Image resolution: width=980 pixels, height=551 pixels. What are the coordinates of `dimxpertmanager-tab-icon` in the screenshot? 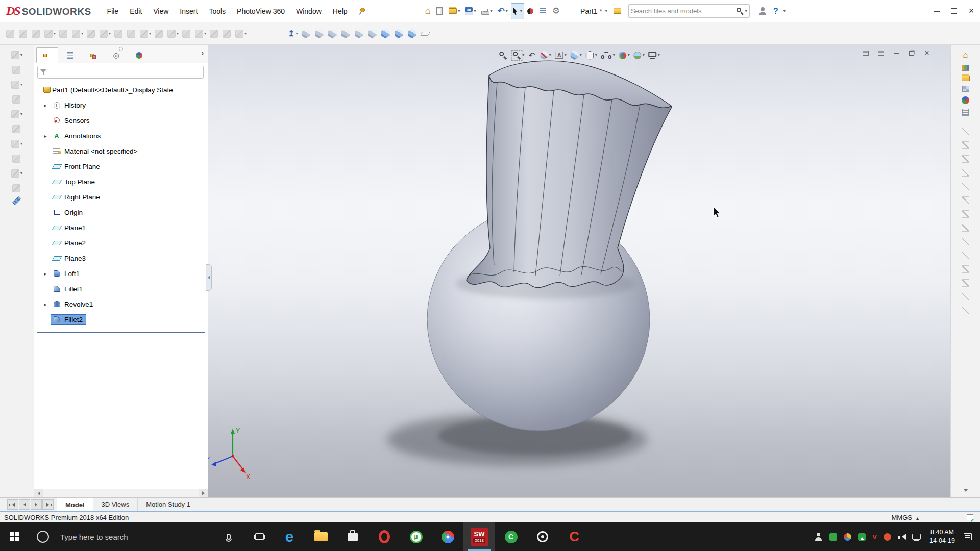 It's located at (116, 55).